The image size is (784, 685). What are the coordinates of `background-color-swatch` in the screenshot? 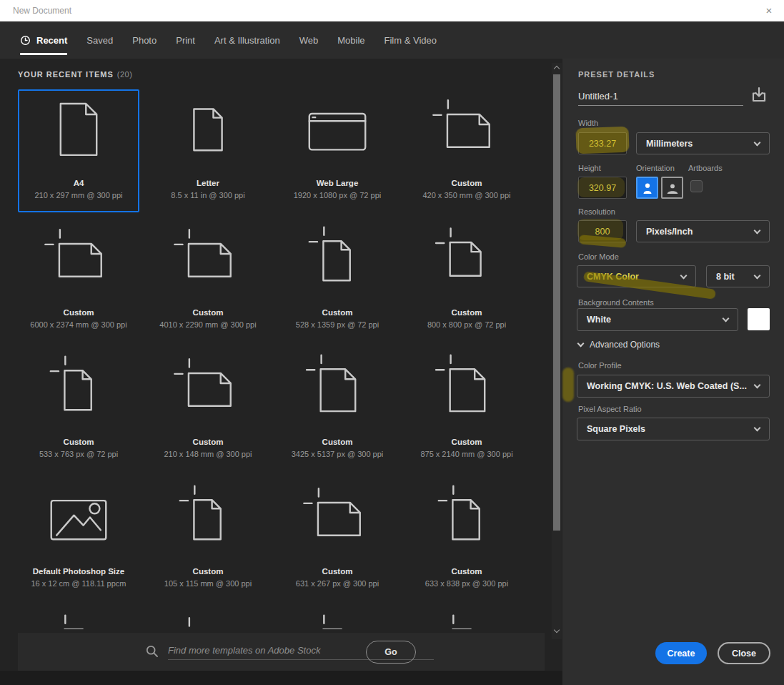 It's located at (759, 319).